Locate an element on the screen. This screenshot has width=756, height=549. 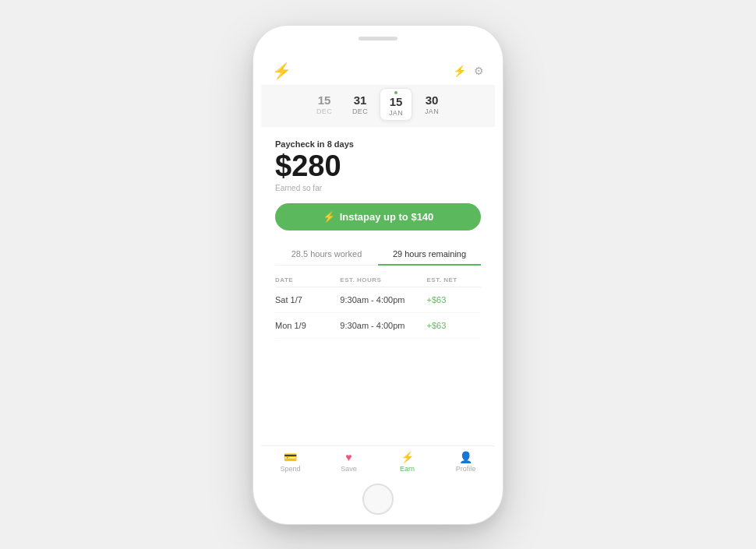
instapay-label: Instapay up to $140 is located at coordinates (387, 216).